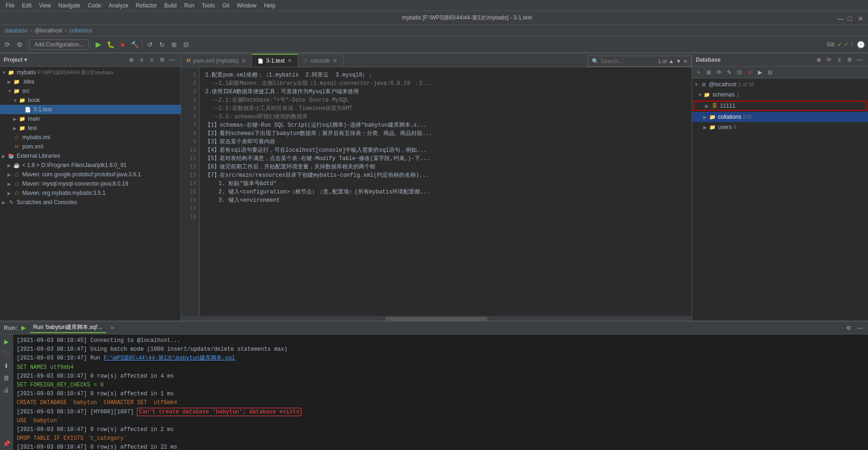  I want to click on run-tab-close: ✕, so click(112, 328).